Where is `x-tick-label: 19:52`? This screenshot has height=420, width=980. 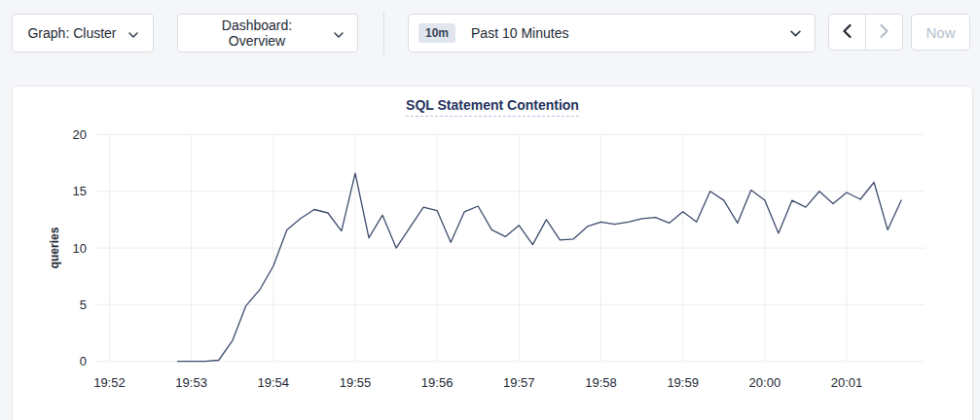 x-tick-label: 19:52 is located at coordinates (109, 383).